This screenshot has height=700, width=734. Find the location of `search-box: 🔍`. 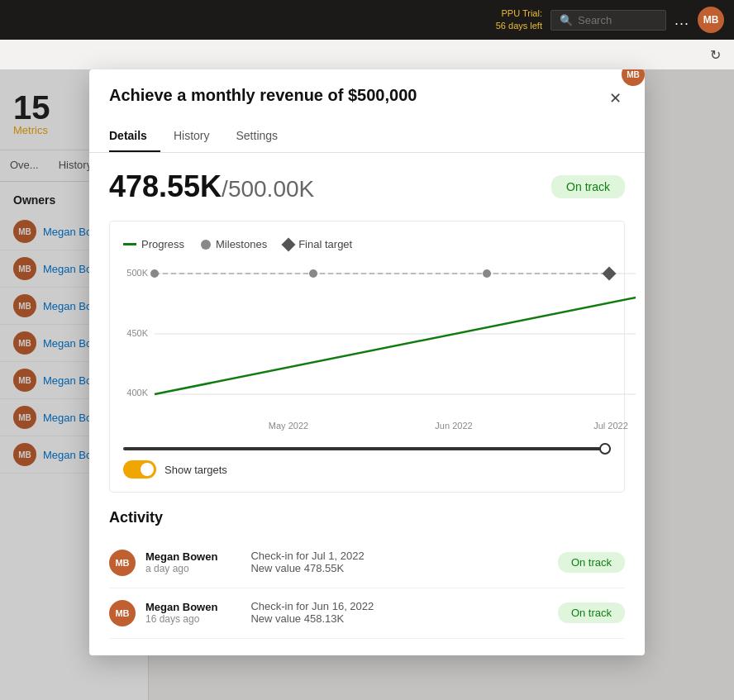

search-box: 🔍 is located at coordinates (608, 20).